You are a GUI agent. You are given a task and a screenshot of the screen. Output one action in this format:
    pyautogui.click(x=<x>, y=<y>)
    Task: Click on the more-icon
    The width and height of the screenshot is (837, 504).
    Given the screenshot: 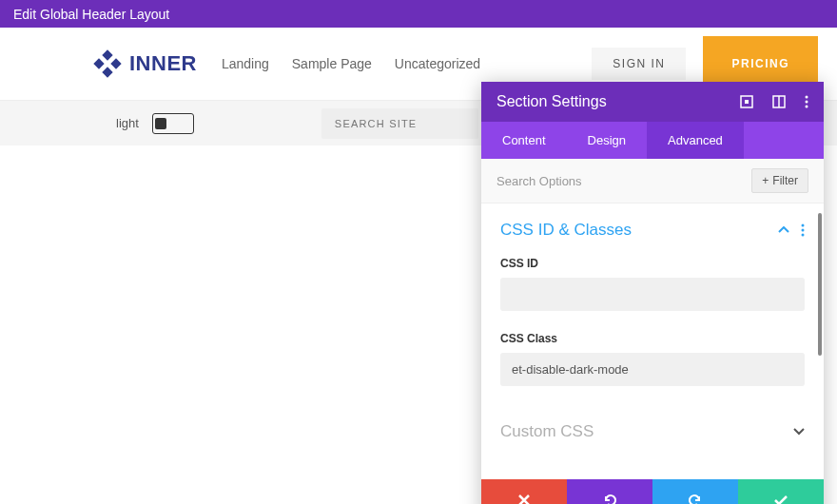 What is the action you would take?
    pyautogui.click(x=807, y=102)
    